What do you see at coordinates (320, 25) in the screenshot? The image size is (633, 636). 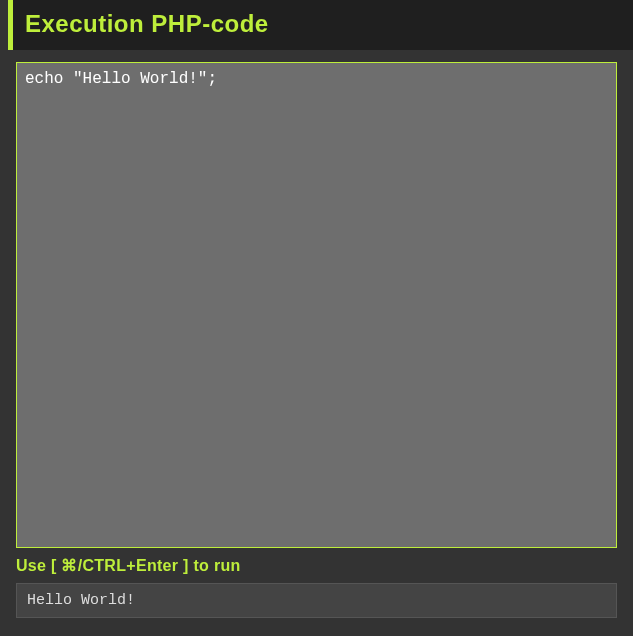 I see `panel-header: Execution PHP-code` at bounding box center [320, 25].